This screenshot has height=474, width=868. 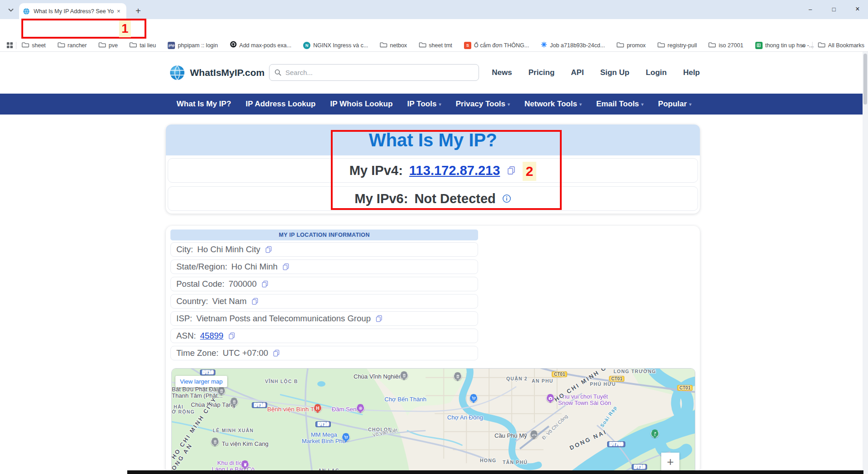 What do you see at coordinates (360, 408) in the screenshot?
I see `map-marker-ferris-icon` at bounding box center [360, 408].